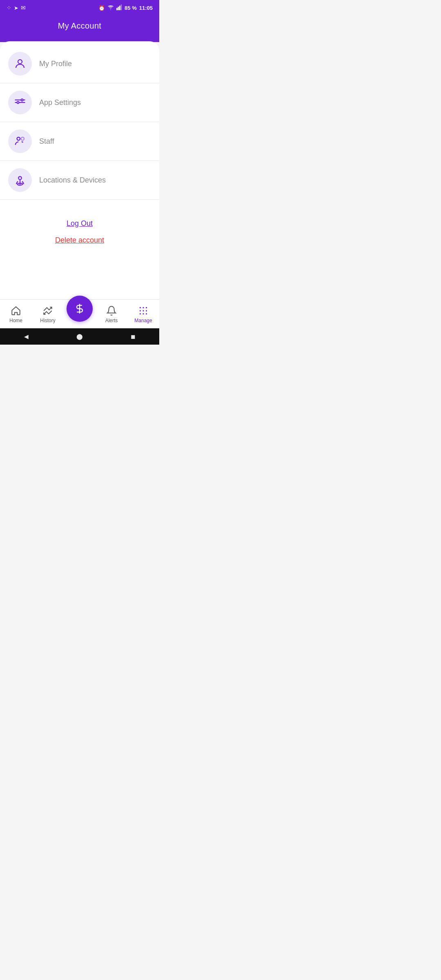 Image resolution: width=441 pixels, height=980 pixels. I want to click on logout-button: Log Out, so click(80, 224).